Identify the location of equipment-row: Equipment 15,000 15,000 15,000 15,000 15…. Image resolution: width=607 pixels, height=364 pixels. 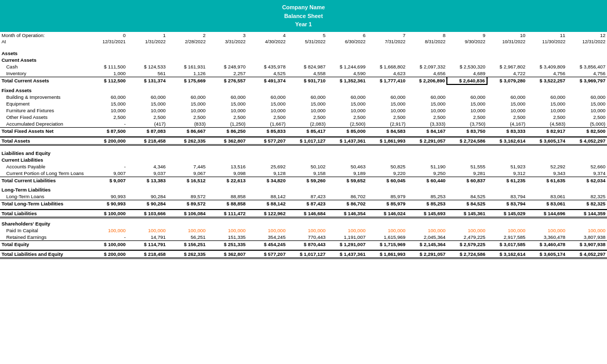
(304, 104).